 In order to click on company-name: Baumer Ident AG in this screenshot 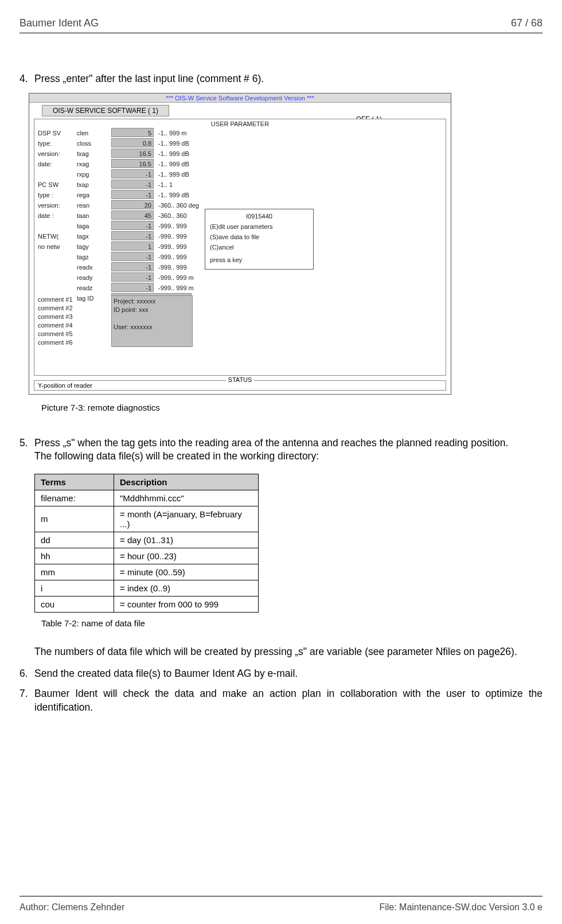, I will do `click(59, 23)`.